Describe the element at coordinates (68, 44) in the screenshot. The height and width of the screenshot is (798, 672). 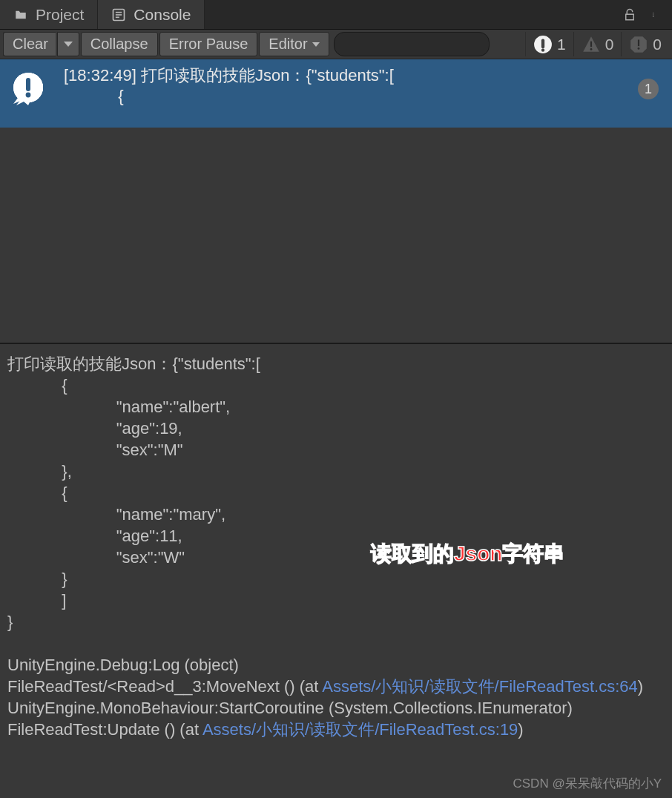
I see `clear-dropdown` at that location.